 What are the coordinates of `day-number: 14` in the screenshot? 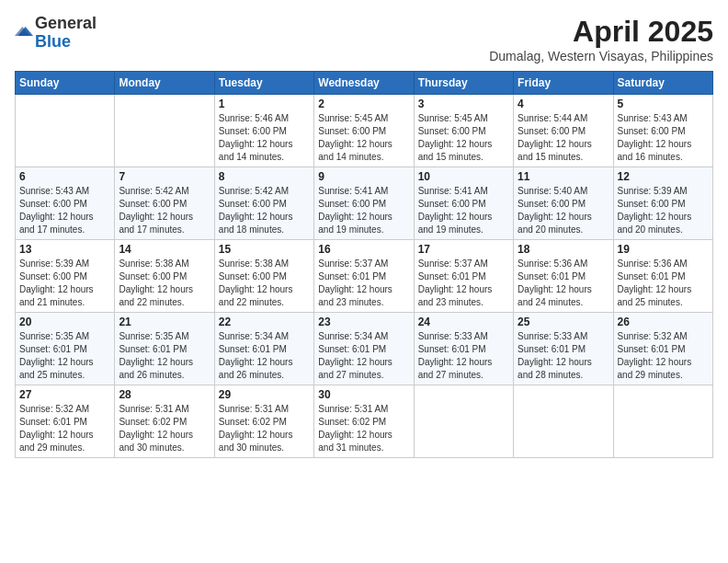 It's located at (164, 249).